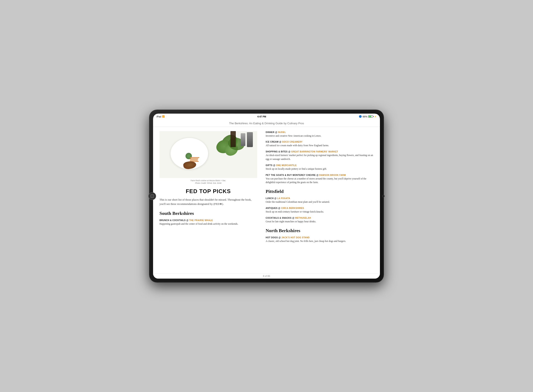 Image resolution: width=533 pixels, height=392 pixels. What do you see at coordinates (374, 117) in the screenshot?
I see `battery-tip` at bounding box center [374, 117].